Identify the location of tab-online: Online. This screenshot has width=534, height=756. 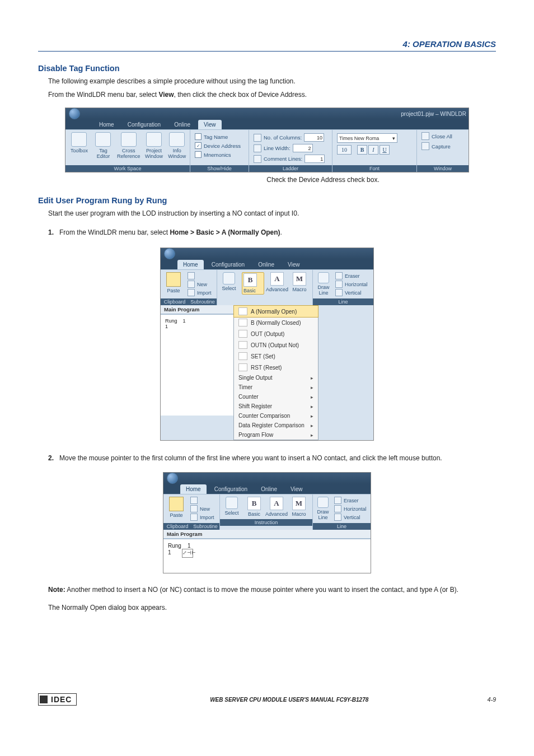
(182, 124).